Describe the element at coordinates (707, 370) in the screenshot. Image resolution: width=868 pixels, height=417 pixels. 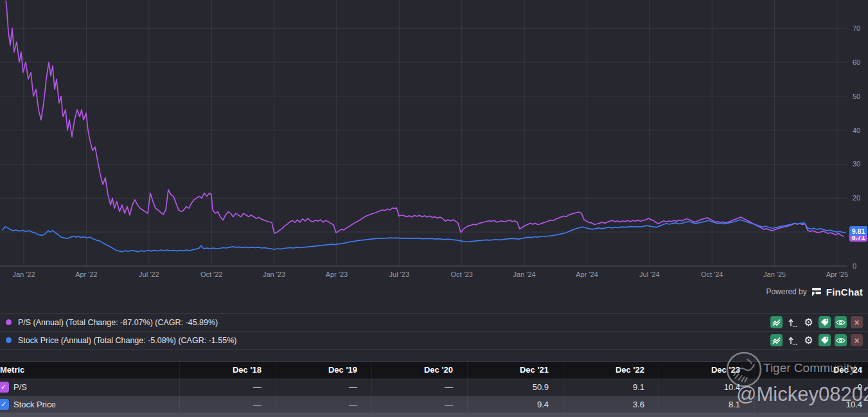
I see `period-column-header: Dec '23` at that location.